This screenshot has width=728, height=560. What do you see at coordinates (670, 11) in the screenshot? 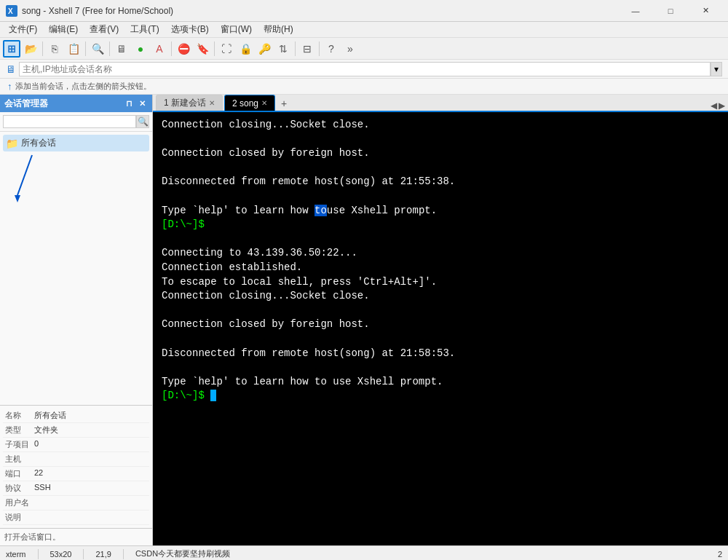
I see `window-controls: — □ ✕` at bounding box center [670, 11].